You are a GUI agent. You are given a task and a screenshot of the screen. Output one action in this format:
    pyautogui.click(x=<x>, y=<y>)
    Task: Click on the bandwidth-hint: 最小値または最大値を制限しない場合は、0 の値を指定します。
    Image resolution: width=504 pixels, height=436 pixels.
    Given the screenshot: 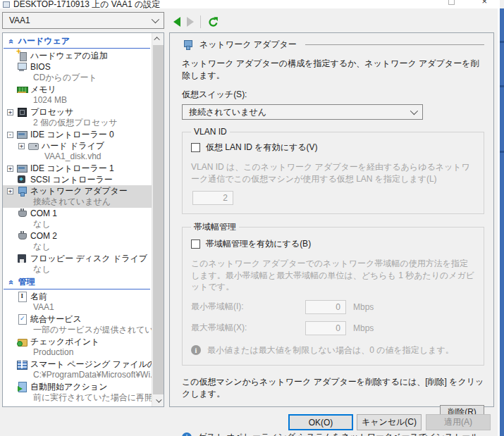 What is the action you would take?
    pyautogui.click(x=331, y=351)
    